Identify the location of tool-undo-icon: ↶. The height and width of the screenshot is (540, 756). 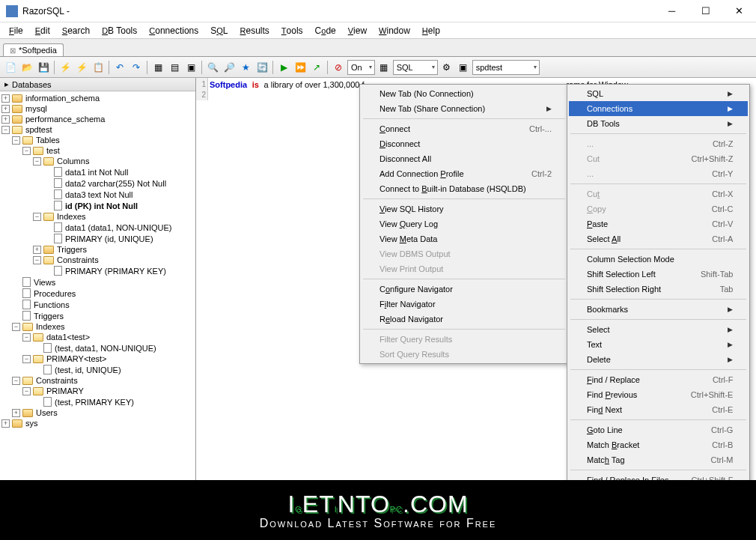
(120, 67).